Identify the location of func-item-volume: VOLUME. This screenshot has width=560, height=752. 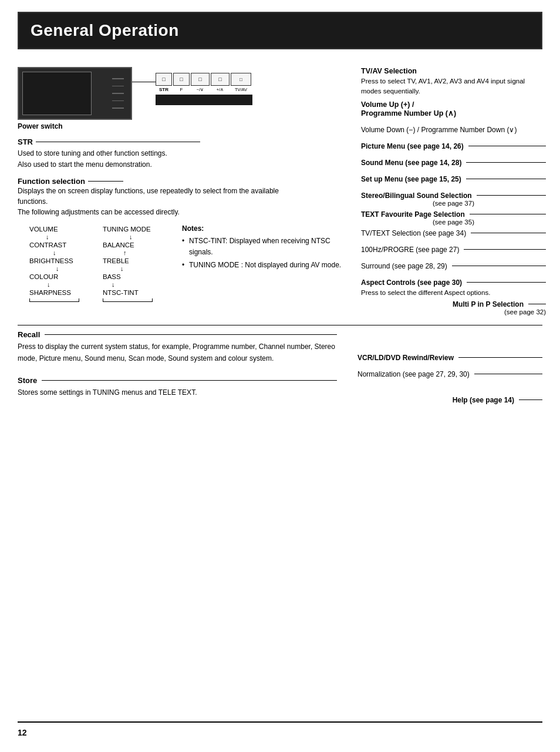
(43, 229).